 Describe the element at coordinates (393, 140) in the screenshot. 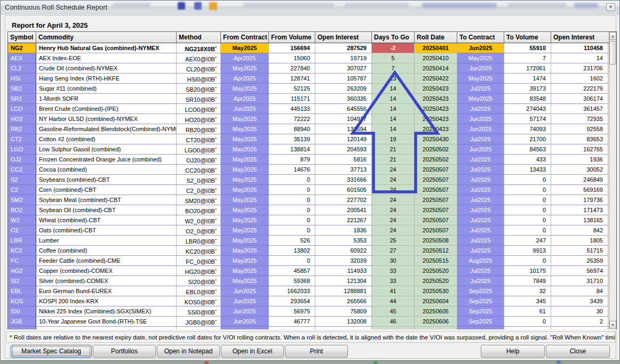

I see `cell-days-to-go: 19` at that location.